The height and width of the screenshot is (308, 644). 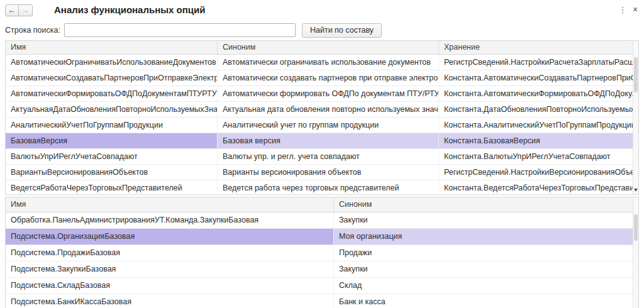 What do you see at coordinates (170, 220) in the screenshot?
I see `cell-name: Обработка.ПанельАдминистрированияУТ.Кома…` at bounding box center [170, 220].